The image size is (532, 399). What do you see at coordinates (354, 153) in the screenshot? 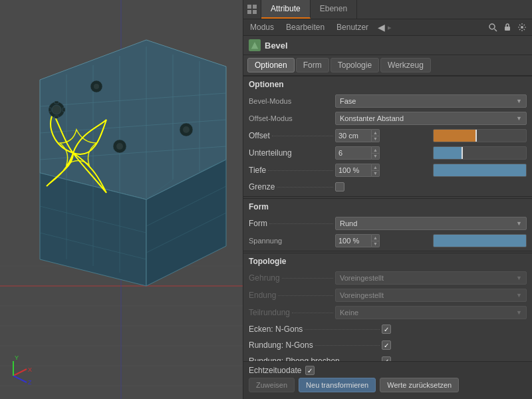
I see `unterteilung-field: 6` at bounding box center [354, 153].